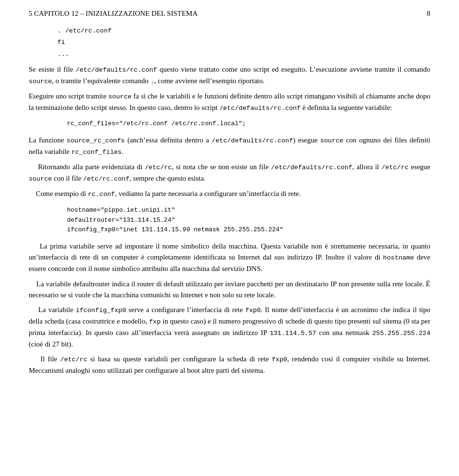 This screenshot has height=476, width=459. I want to click on code-netmask: 255.255.255.224, so click(401, 334).